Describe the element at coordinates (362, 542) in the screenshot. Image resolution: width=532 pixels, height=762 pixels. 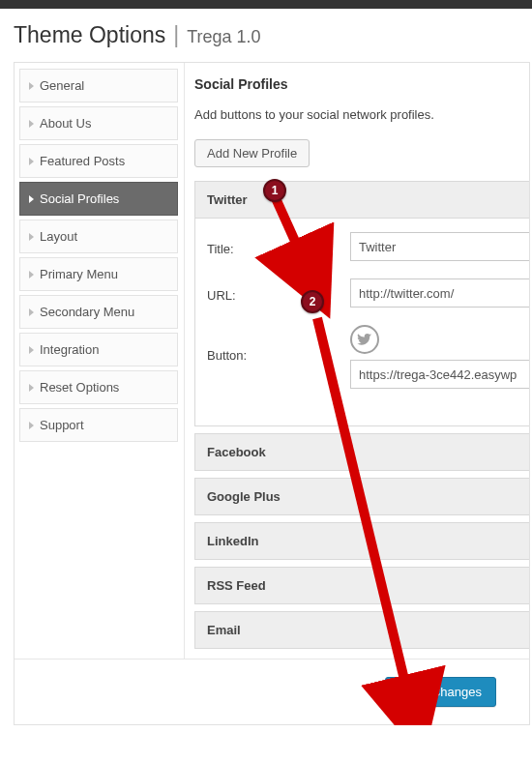
I see `panel-header-linkedin: LinkedIn` at that location.